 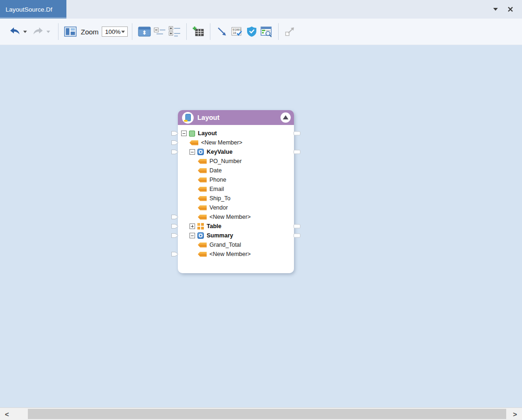 What do you see at coordinates (192, 226) in the screenshot?
I see `plus-expander` at bounding box center [192, 226].